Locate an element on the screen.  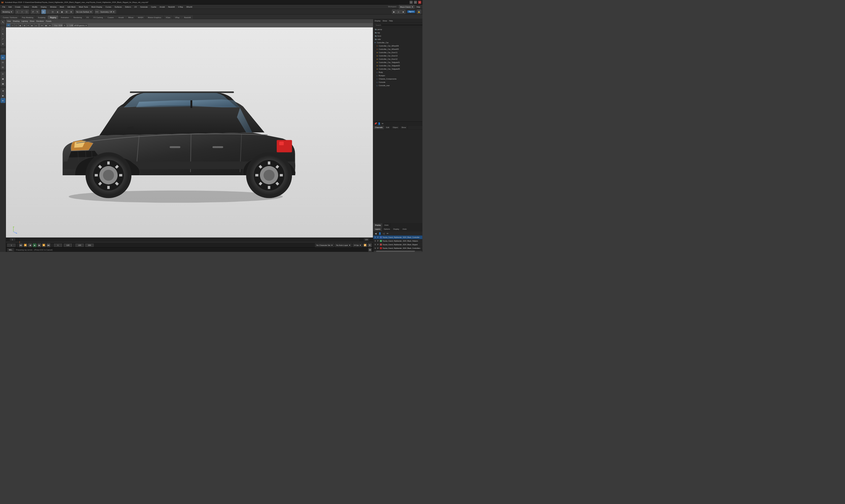
menu-cache: Cache is located at coordinates (154, 7).